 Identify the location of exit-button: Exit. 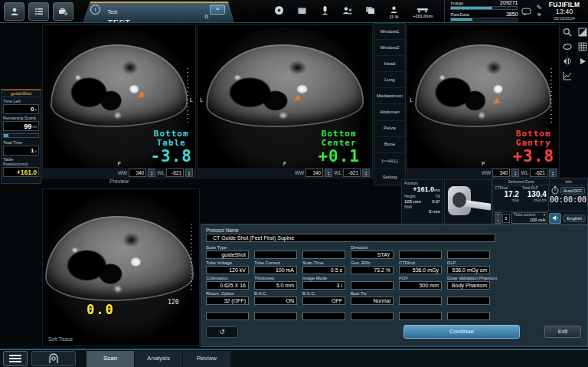
(563, 332).